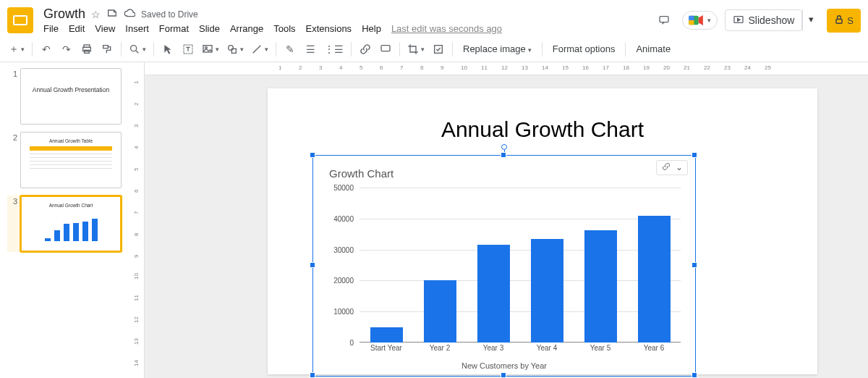  Describe the element at coordinates (169, 14) in the screenshot. I see `save-status: Saved to Drive` at that location.